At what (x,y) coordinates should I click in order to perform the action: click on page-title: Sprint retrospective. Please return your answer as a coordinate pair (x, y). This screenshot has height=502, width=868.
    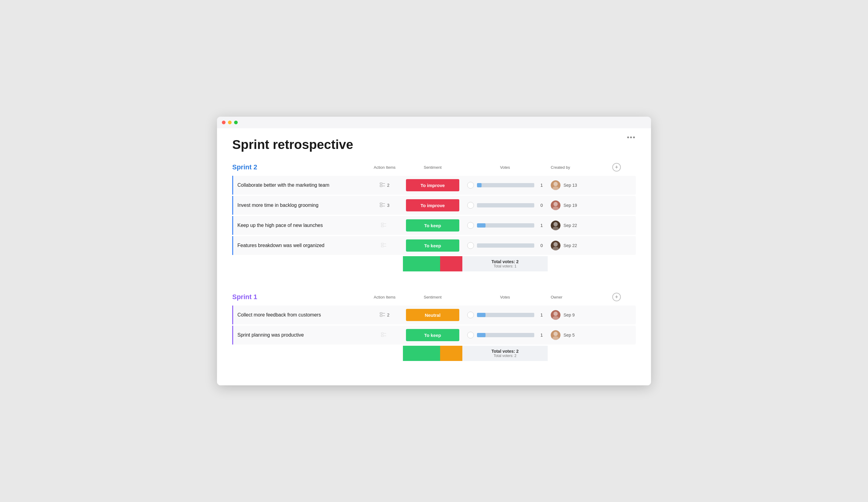
    Looking at the image, I should click on (434, 145).